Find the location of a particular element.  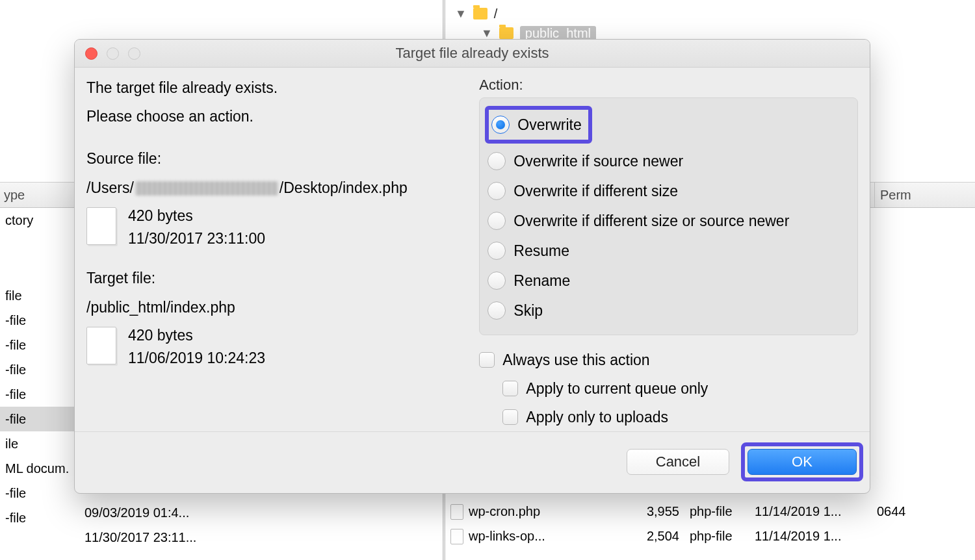

annotation-highlight: OK is located at coordinates (802, 462).